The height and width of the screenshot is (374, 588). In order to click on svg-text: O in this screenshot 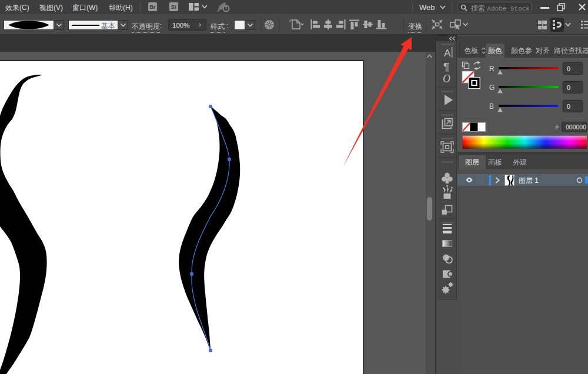, I will do `click(447, 79)`.